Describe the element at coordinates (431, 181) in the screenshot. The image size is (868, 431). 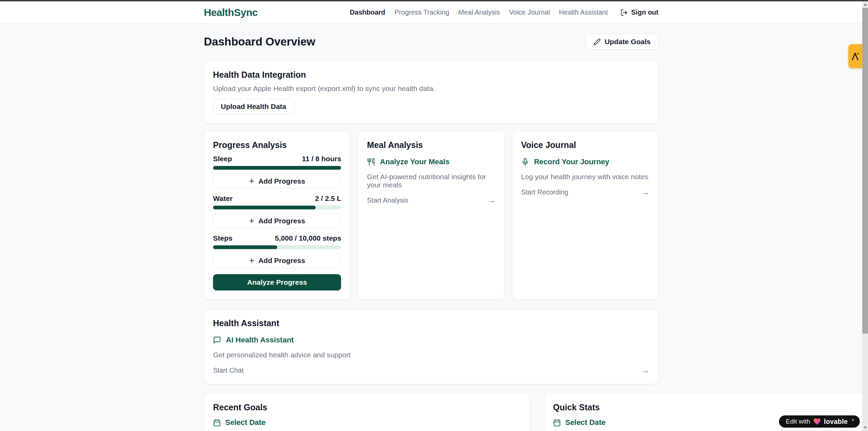
I see `meal-description: Get AI-powered nutritional insights for …` at that location.